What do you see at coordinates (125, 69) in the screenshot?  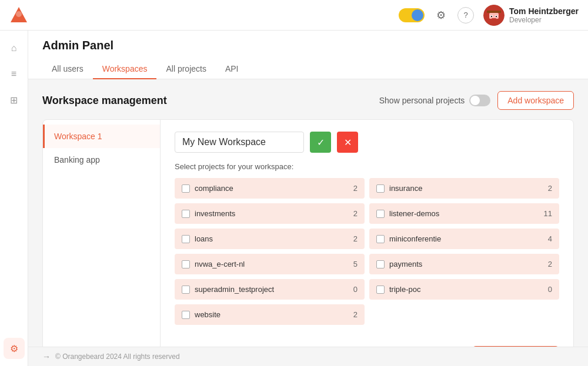 I see `tab-workspaces: Workspaces` at bounding box center [125, 69].